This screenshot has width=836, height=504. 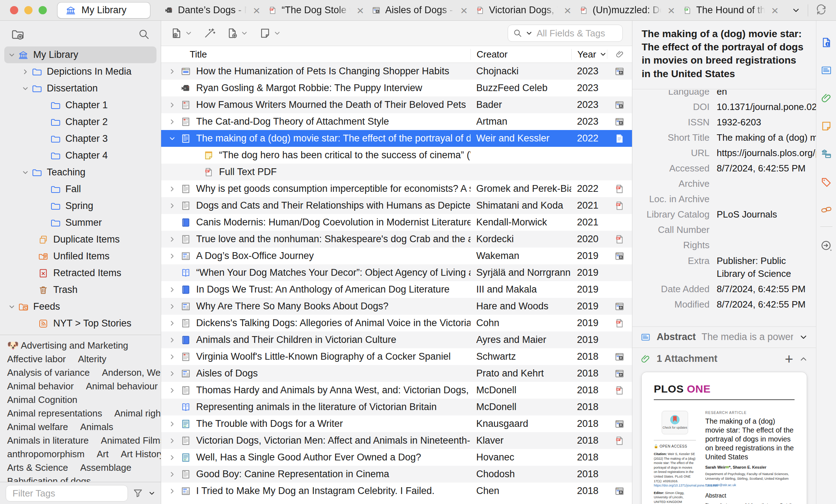 I want to click on minimize-window-button, so click(x=29, y=10).